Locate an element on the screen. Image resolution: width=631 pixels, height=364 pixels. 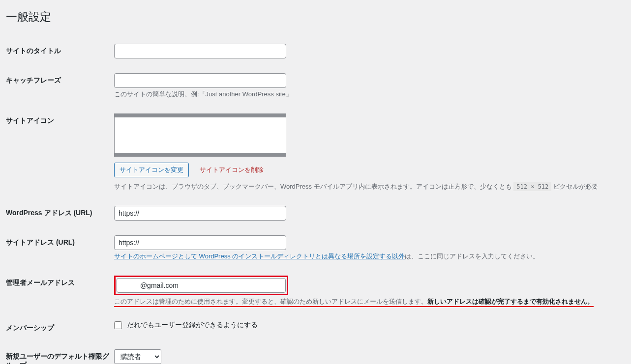
default-role-label: 新規ユーザーのデフォルト権限グループ is located at coordinates (60, 353).